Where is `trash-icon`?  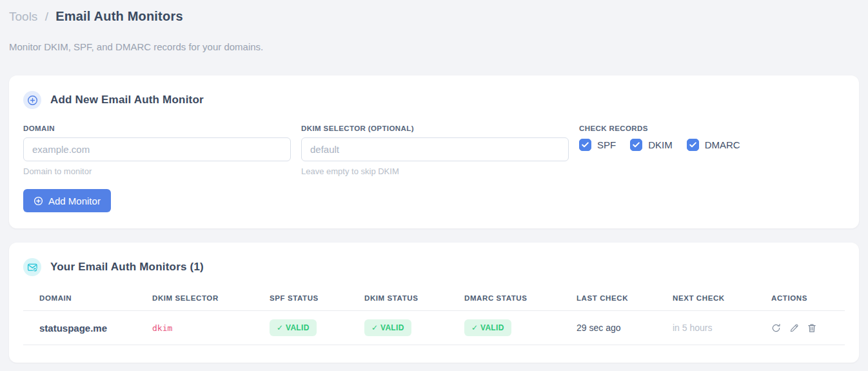
trash-icon is located at coordinates (812, 328).